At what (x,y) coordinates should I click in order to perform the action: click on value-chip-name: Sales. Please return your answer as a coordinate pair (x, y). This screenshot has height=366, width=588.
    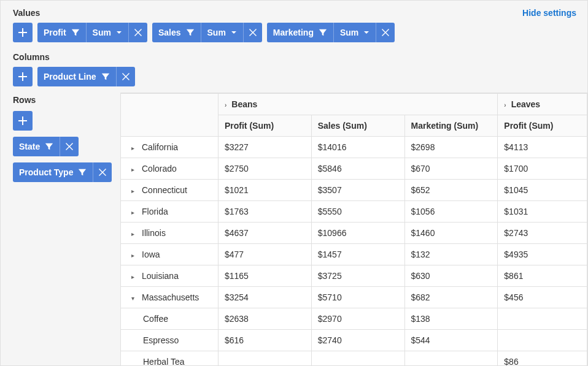
    Looking at the image, I should click on (169, 32).